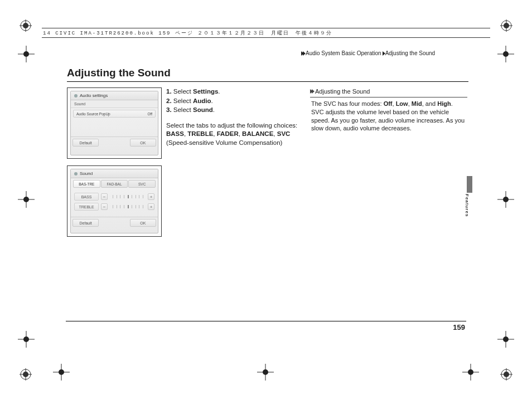  What do you see at coordinates (114, 201) in the screenshot?
I see `screenshot-sound: Sound BAS-TRE FAD-BAL SVC BASS −` at bounding box center [114, 201].